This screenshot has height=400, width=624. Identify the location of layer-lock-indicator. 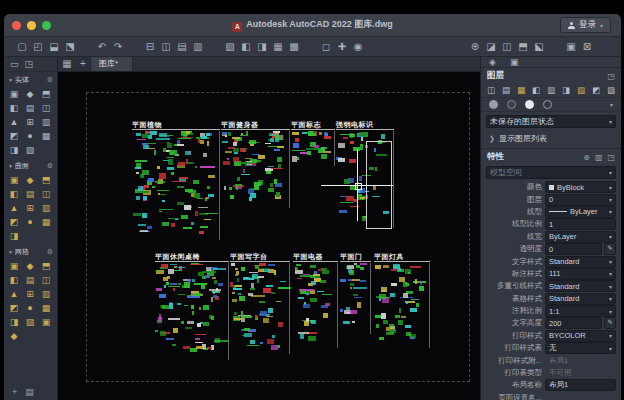
(548, 104).